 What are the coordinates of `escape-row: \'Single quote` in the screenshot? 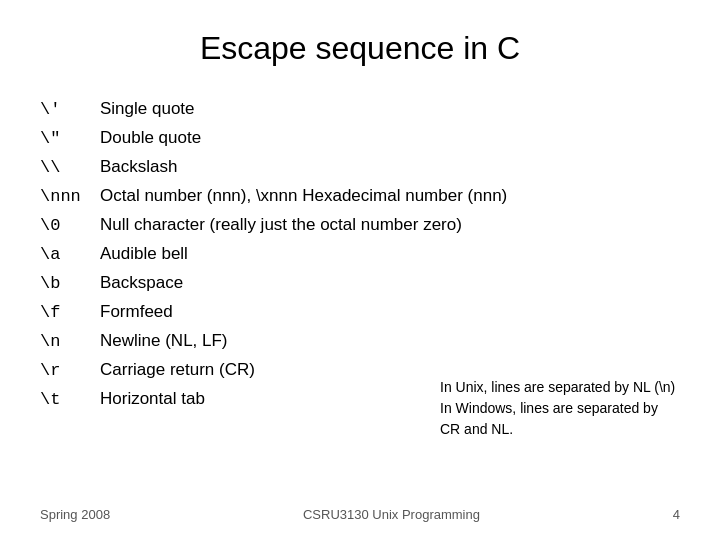 It's located at (360, 110).